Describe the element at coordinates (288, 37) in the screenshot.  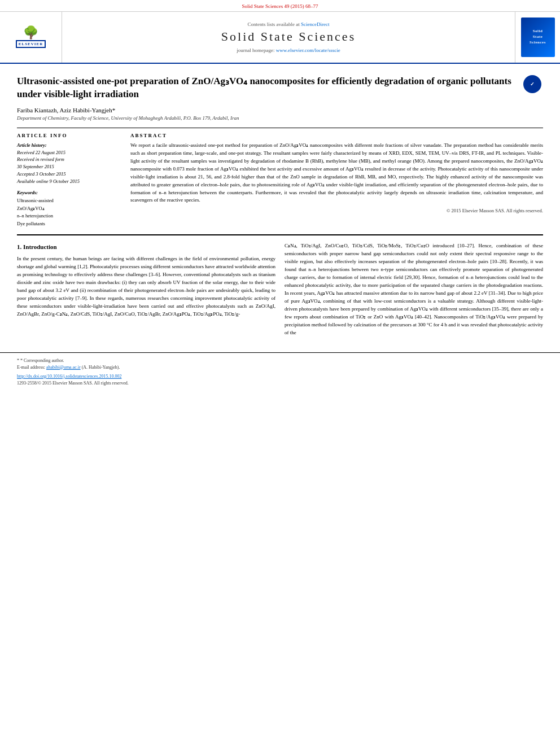
I see `header-center: Contents lists available at ScienceDirec…` at that location.